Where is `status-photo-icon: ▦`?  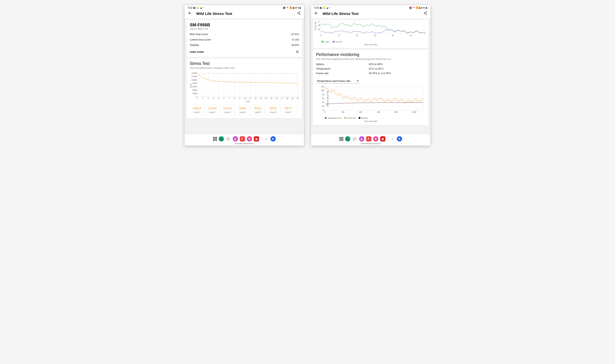 status-photo-icon: ▦ is located at coordinates (194, 8).